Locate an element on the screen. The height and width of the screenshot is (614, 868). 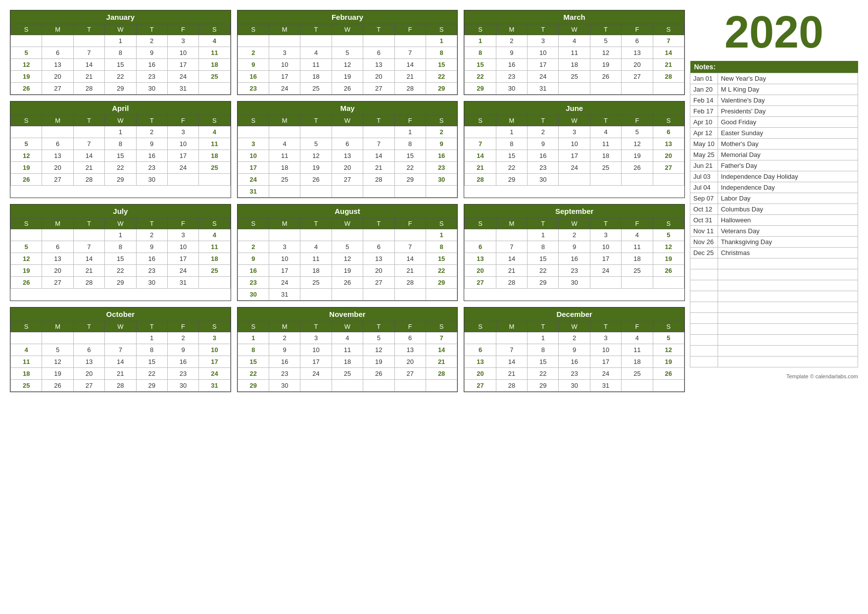
day-cell: 16 is located at coordinates (574, 362).